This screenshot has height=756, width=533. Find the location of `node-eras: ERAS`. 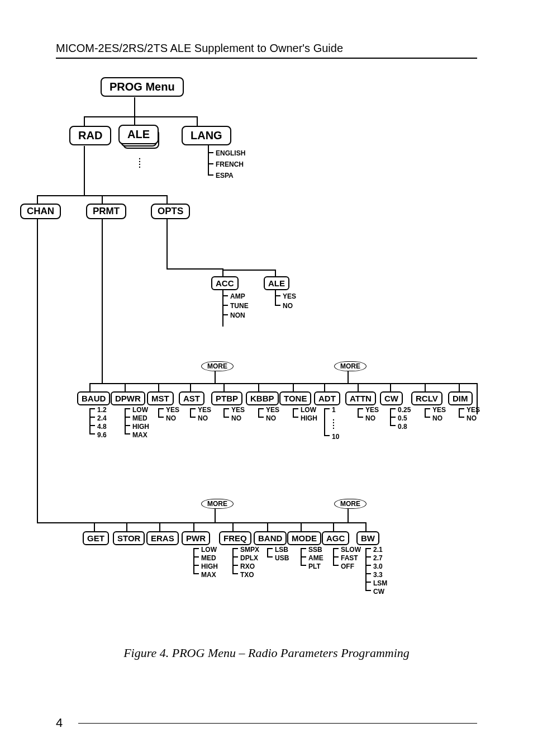

node-eras: ERAS is located at coordinates (163, 538).